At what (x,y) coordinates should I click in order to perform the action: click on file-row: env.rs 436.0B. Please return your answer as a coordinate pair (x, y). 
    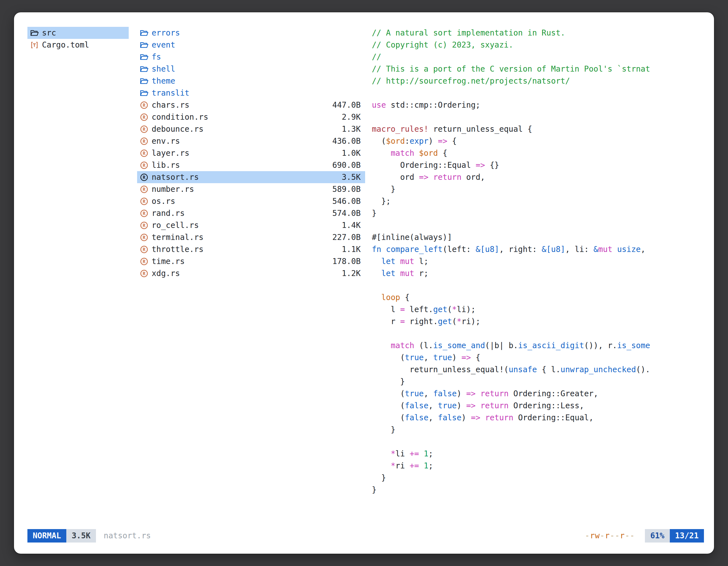
    Looking at the image, I should click on (251, 141).